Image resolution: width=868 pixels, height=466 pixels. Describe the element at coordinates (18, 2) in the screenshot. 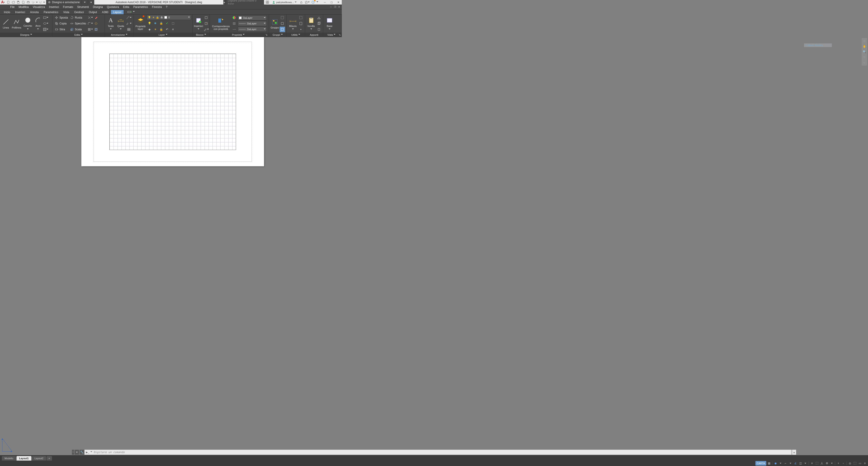

I see `save-icon` at that location.